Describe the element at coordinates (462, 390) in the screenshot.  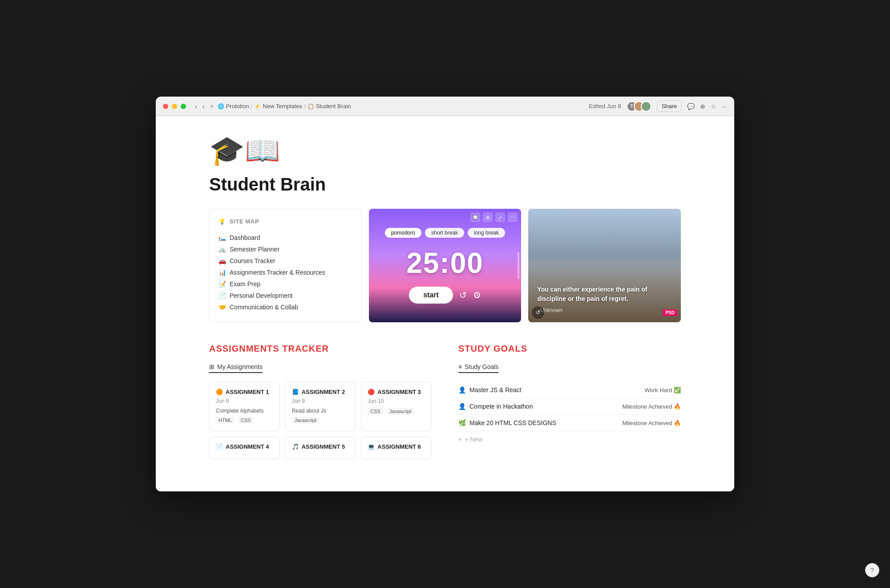
I see `goal-icon-1: 👤` at that location.